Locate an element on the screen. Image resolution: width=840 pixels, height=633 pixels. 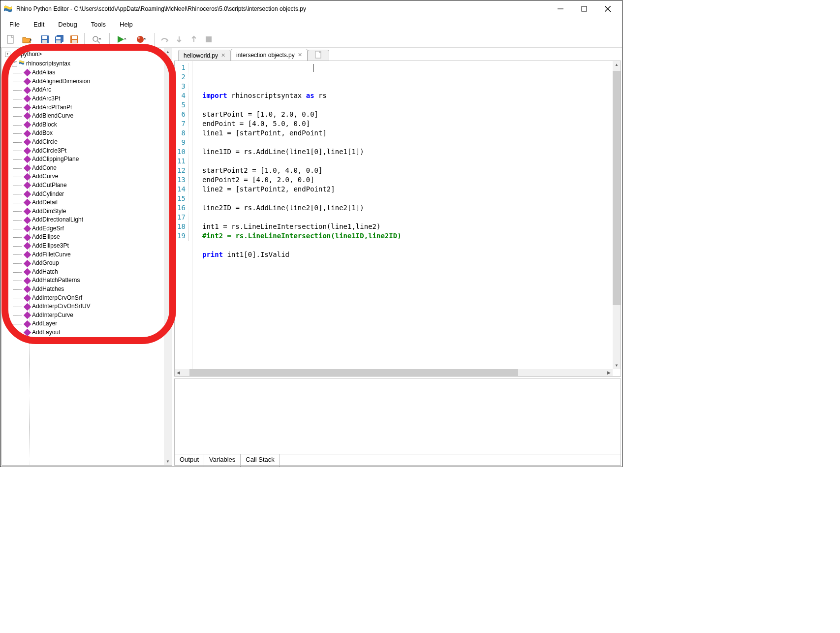
tree-item: AddFilletCurve is located at coordinates (97, 255).